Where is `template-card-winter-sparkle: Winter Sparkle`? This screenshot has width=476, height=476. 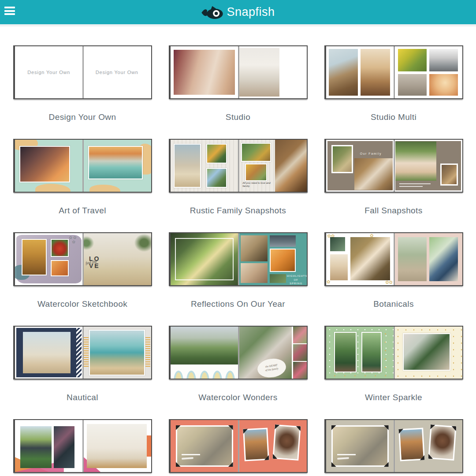 template-card-winter-sparkle: Winter Sparkle is located at coordinates (394, 364).